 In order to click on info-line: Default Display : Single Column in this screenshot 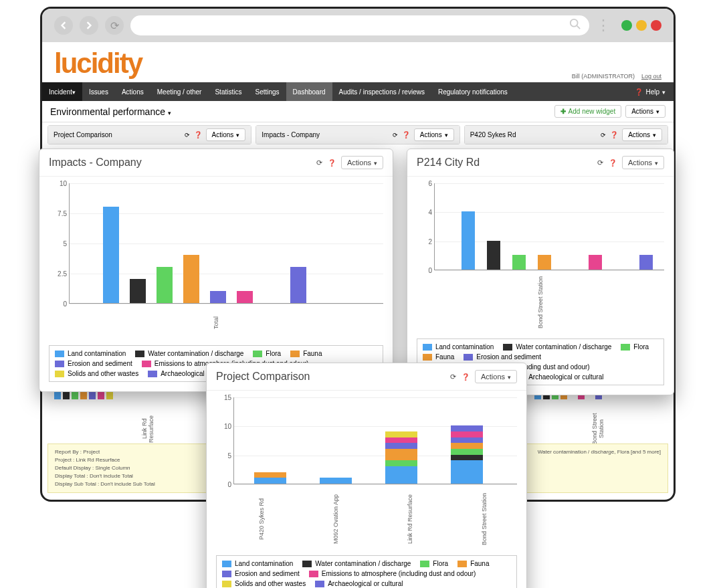, I will do `click(105, 468)`.